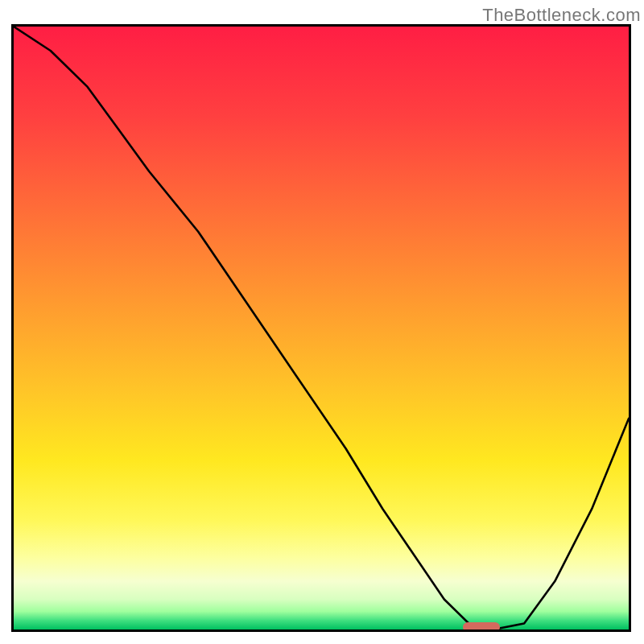 This screenshot has height=644, width=644. Describe the element at coordinates (481, 627) in the screenshot. I see `optimal-marker` at that location.